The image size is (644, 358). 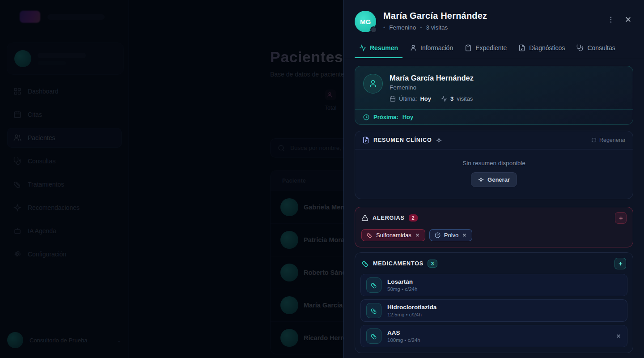 I want to click on add-medication-button, so click(x=620, y=264).